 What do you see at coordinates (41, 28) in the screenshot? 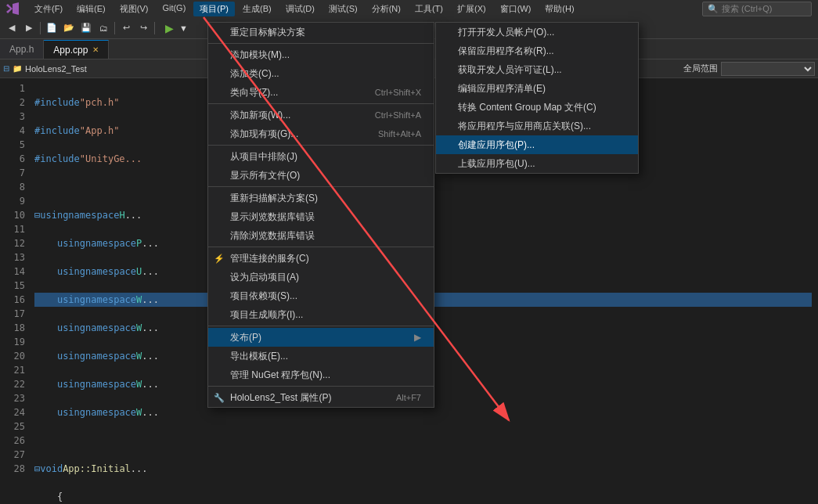
I see `sep1` at bounding box center [41, 28].